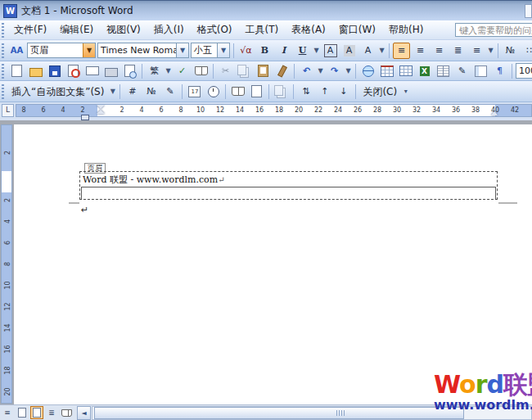 The height and width of the screenshot is (420, 532). I want to click on horizontal-scrollbar-thumb, so click(279, 413).